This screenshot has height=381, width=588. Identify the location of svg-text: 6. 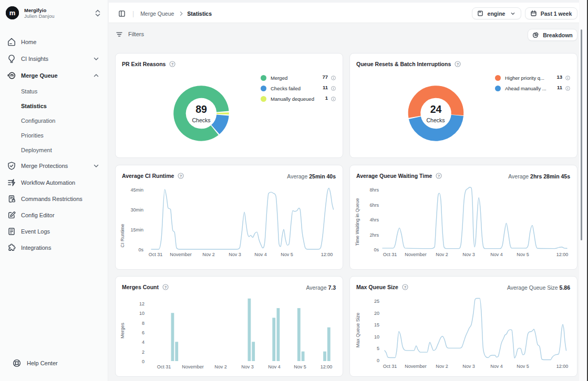
(143, 333).